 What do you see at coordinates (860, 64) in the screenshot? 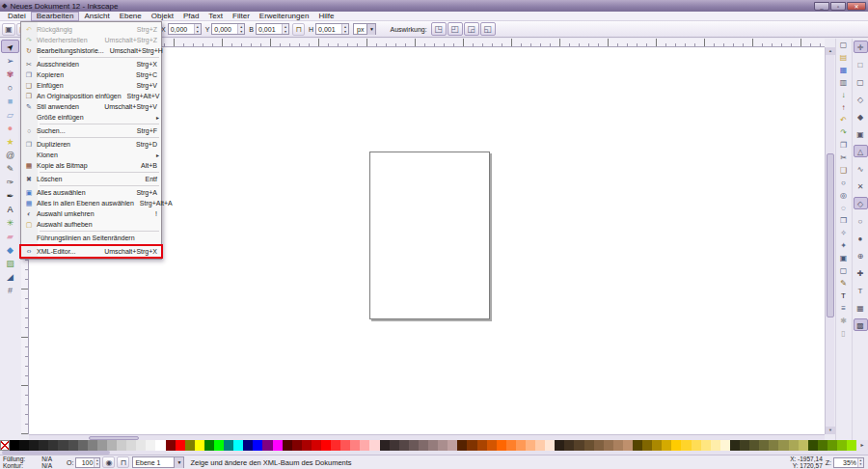
I see `snap-toggle-button: □` at bounding box center [860, 64].